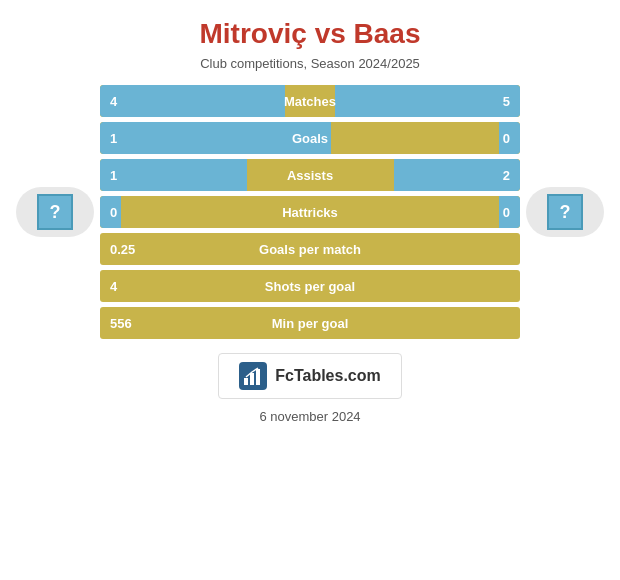  What do you see at coordinates (565, 212) in the screenshot?
I see `right-avatar-circle: ?` at bounding box center [565, 212].